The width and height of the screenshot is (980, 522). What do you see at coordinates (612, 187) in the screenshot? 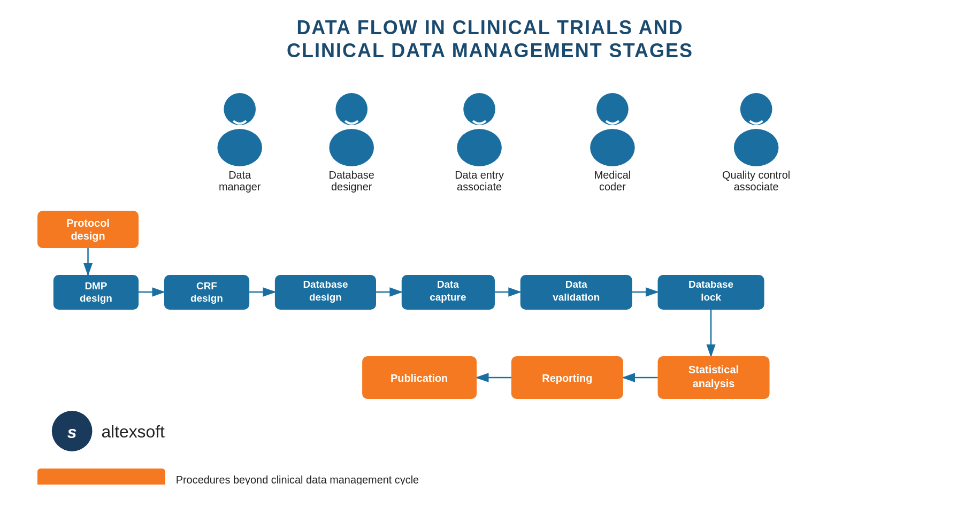
I see `svg-text: coder` at bounding box center [612, 187].